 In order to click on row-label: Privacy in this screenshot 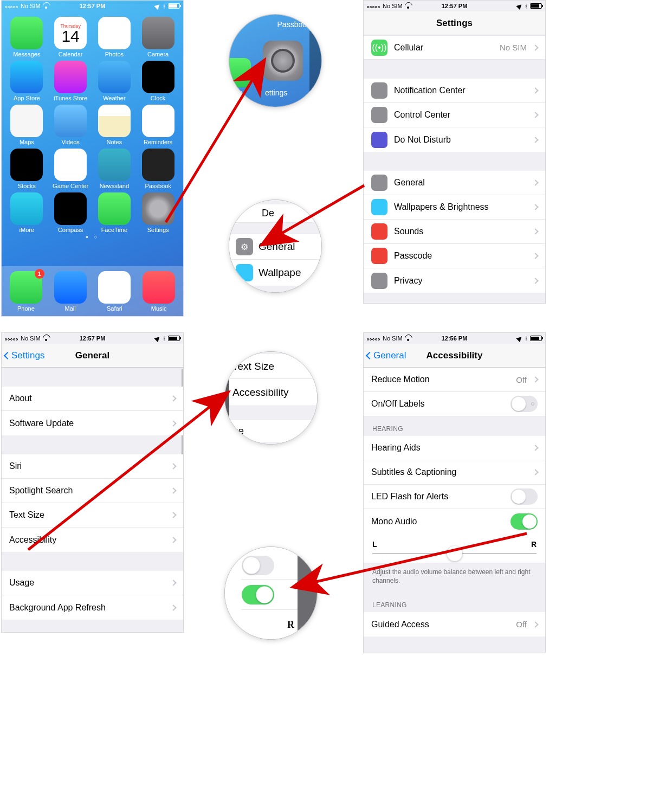, I will do `click(461, 281)`.